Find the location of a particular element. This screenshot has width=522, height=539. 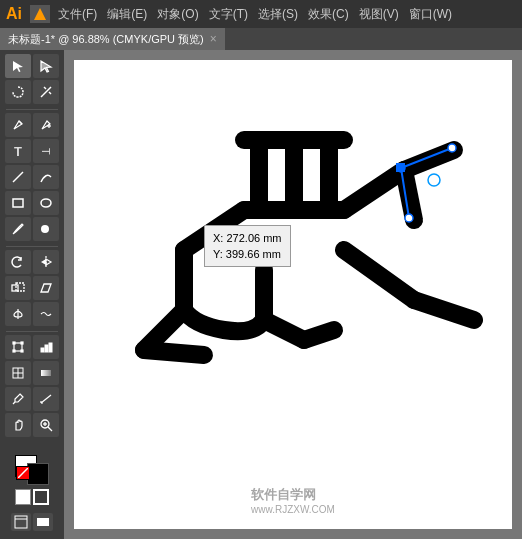

rect-tool is located at coordinates (18, 203).